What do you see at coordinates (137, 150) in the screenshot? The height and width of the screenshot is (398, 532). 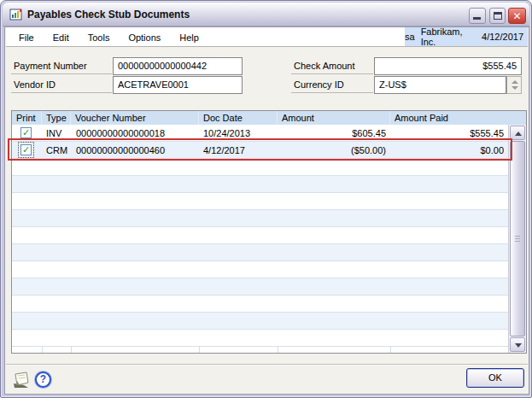 I see `voucher-number-cell: 00000000000000460` at bounding box center [137, 150].